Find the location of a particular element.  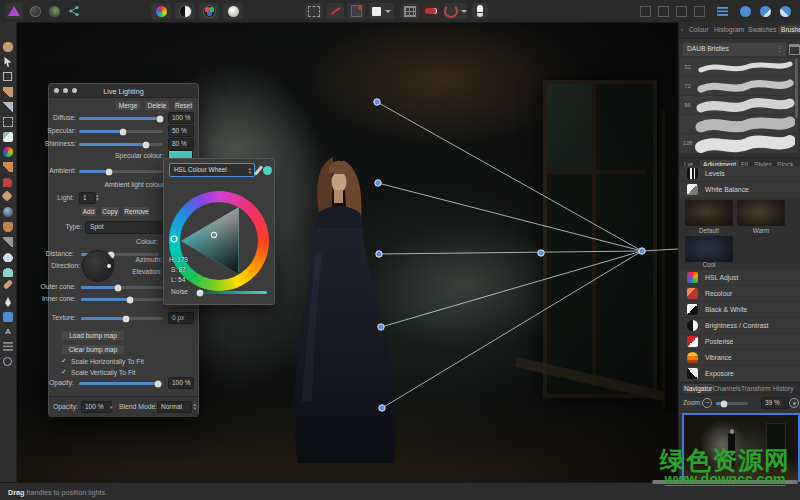

colour-wheel-tool is located at coordinates (8, 152).